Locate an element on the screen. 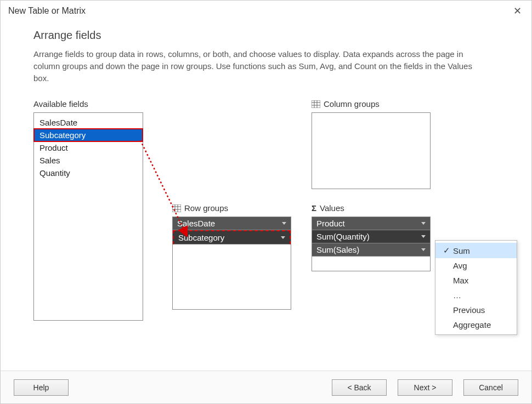  row-groups-list: SalesDate Subcategory is located at coordinates (231, 263).